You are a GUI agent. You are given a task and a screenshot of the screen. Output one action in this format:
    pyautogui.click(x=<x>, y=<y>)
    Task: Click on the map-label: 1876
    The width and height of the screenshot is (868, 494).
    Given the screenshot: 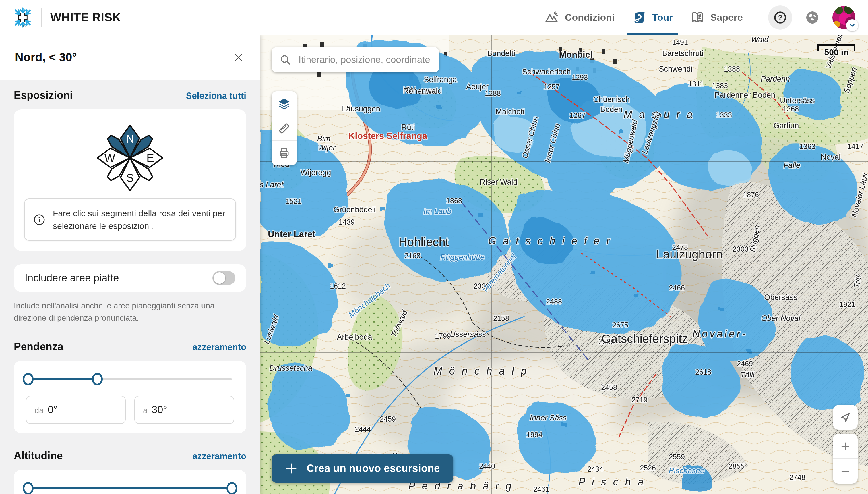 What is the action you would take?
    pyautogui.click(x=751, y=195)
    